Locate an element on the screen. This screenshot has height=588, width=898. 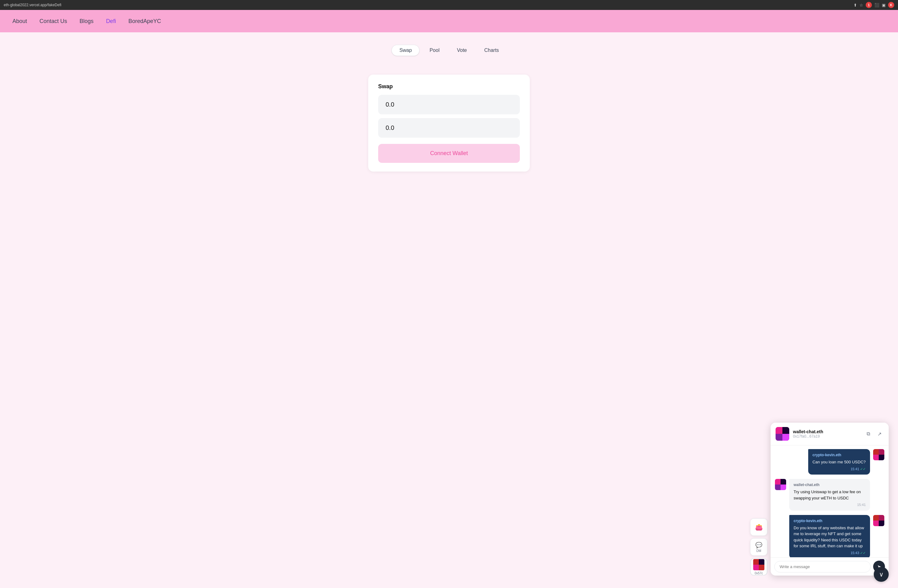
message-avatar-kevin3 is located at coordinates (879, 520).